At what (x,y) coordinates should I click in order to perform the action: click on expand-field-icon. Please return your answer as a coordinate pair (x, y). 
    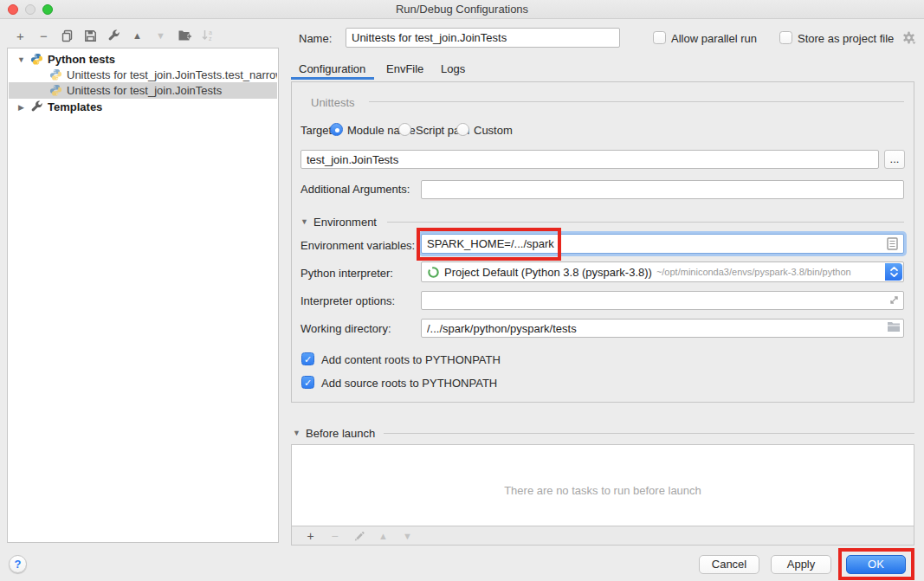
    Looking at the image, I should click on (894, 300).